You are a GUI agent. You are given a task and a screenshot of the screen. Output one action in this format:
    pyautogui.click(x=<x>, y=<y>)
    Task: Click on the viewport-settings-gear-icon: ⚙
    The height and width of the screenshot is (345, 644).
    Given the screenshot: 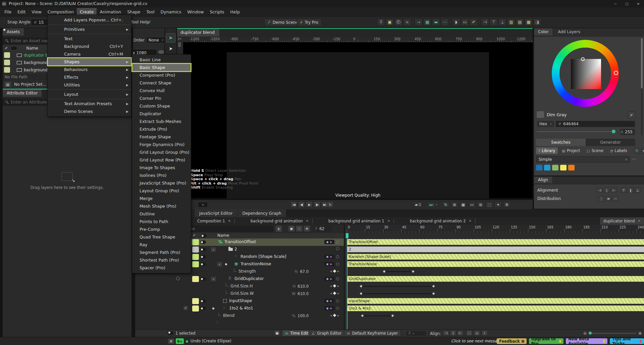 What is the action you would take?
    pyautogui.click(x=507, y=205)
    